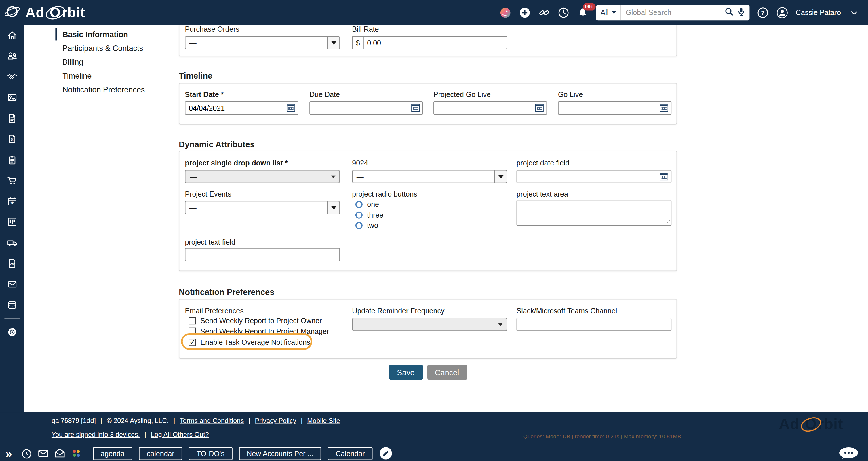  What do you see at coordinates (367, 225) in the screenshot?
I see `radio-option-two: two` at bounding box center [367, 225].